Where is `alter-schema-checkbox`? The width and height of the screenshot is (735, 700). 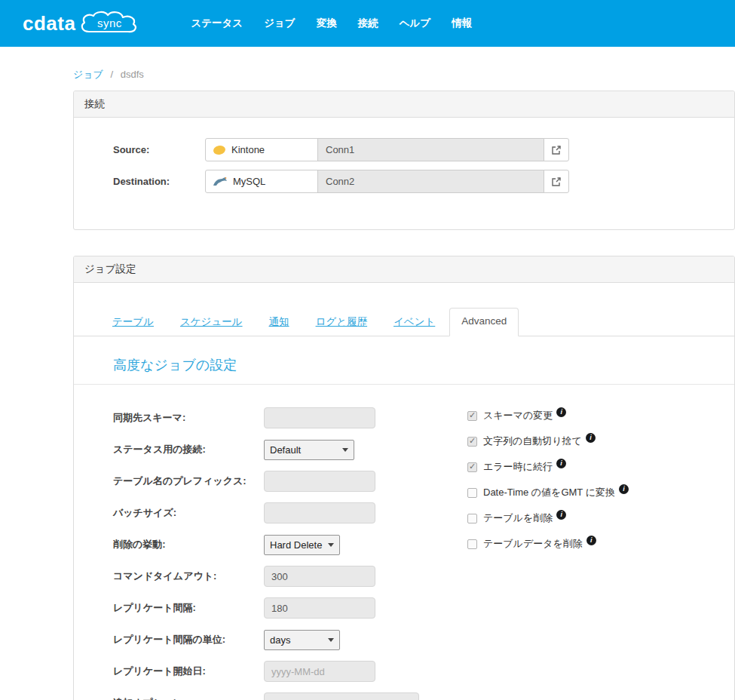
alter-schema-checkbox is located at coordinates (472, 416).